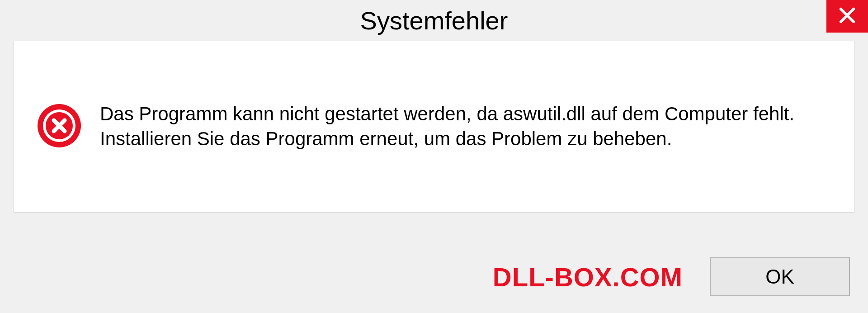  Describe the element at coordinates (59, 127) in the screenshot. I see `error-icon` at that location.